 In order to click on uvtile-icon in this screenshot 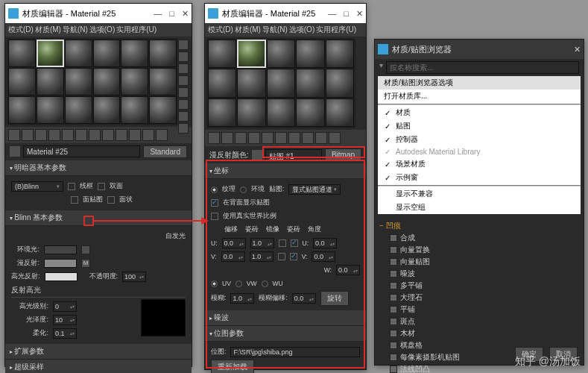, I will do `click(183, 81)`.